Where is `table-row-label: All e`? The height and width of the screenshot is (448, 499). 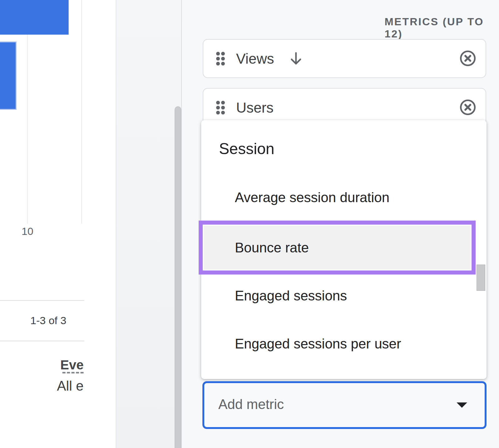 table-row-label: All e is located at coordinates (42, 386).